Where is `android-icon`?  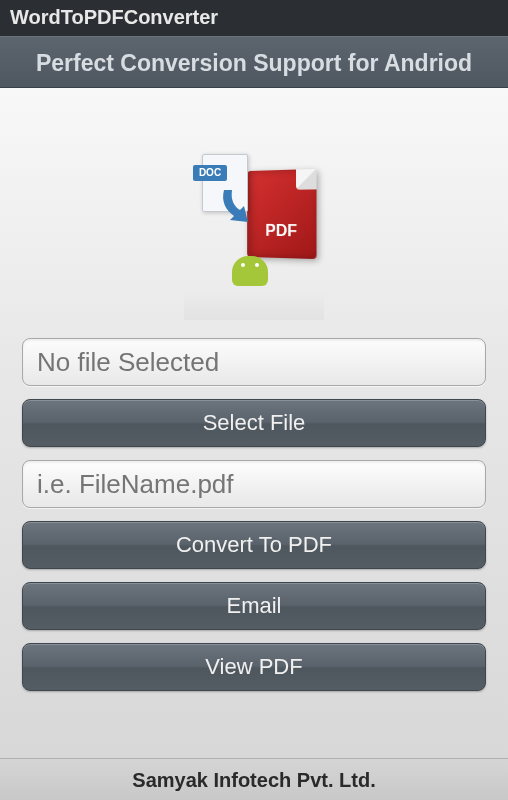 android-icon is located at coordinates (250, 271).